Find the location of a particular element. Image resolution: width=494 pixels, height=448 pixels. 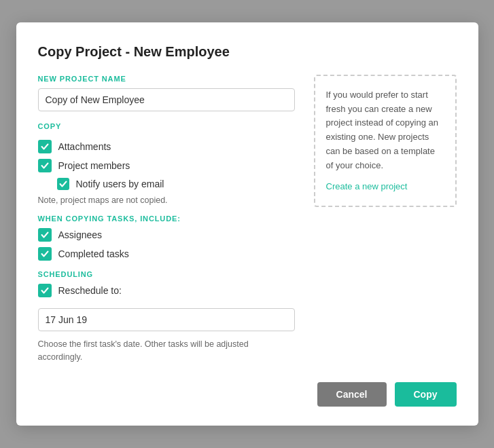

new-project-name-label: NEW PROJECT NAME is located at coordinates (166, 79).